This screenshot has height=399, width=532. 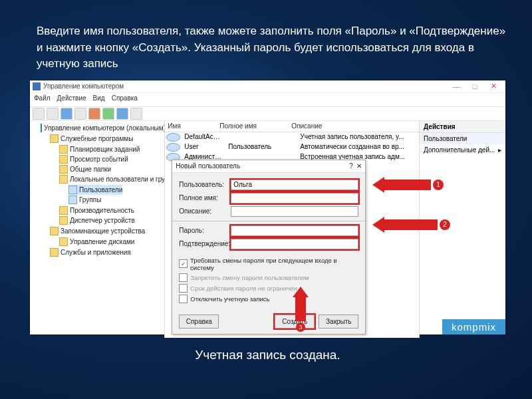 What do you see at coordinates (66, 114) in the screenshot?
I see `toolbar-up-icon` at bounding box center [66, 114].